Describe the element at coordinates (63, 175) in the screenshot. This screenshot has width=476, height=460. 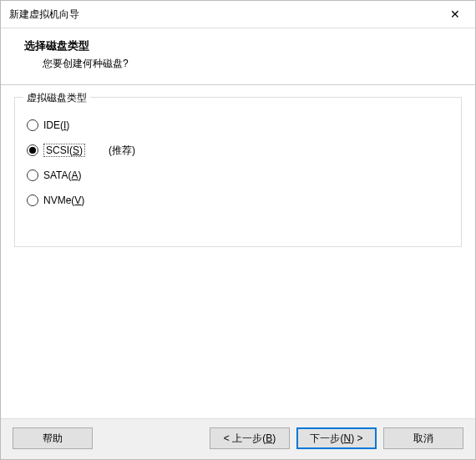
I see `radio-label: SATA(A)` at that location.